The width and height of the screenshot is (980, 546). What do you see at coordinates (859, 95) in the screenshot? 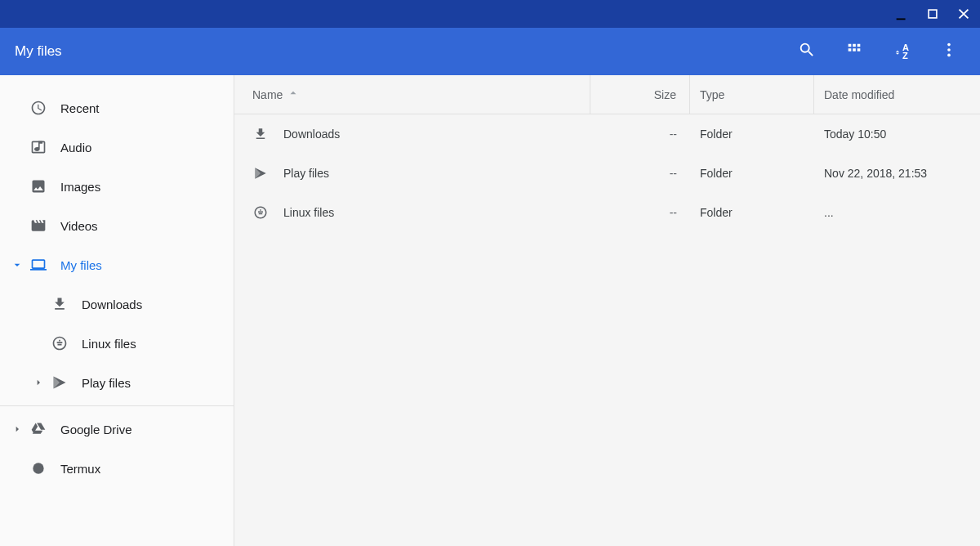
I see `column-date-label: Date modified` at bounding box center [859, 95].